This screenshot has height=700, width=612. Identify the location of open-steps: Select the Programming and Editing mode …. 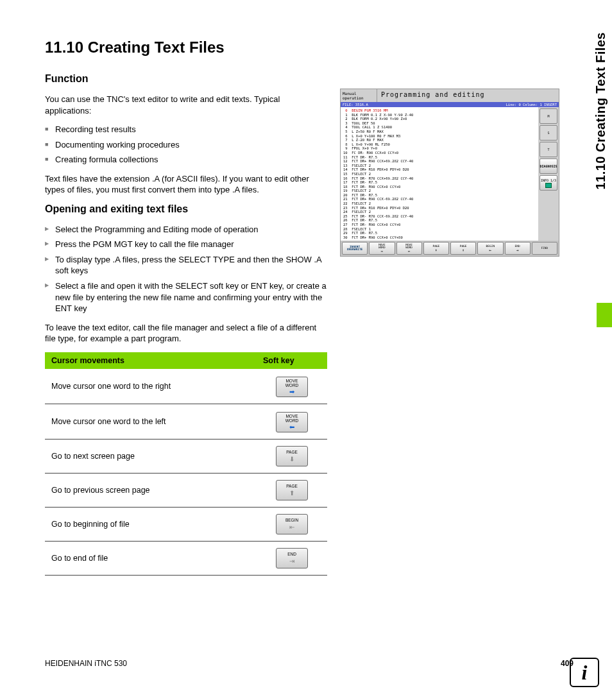
(186, 269).